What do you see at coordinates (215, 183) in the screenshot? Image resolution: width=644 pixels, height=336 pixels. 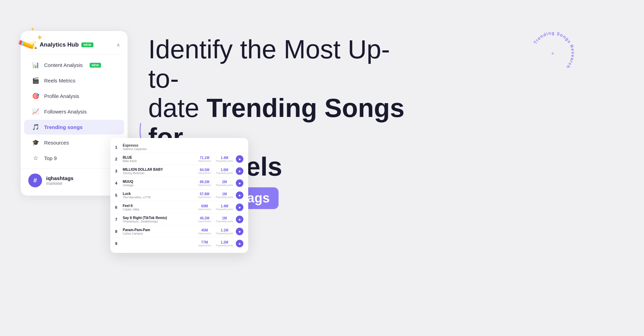 I see `song-stats: 89.2M Impressions 2M Popularity posts` at bounding box center [215, 183].